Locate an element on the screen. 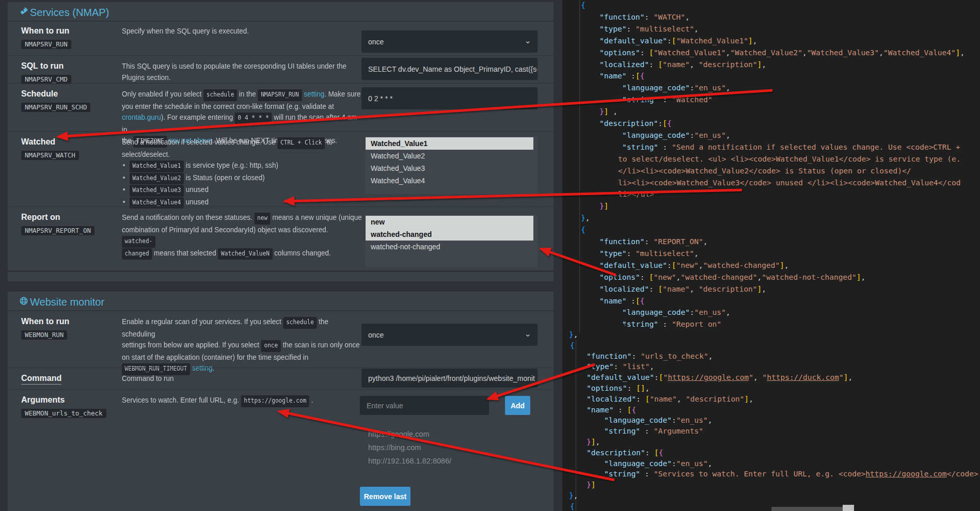  desc-text: select/deselect. is located at coordinates (146, 154).